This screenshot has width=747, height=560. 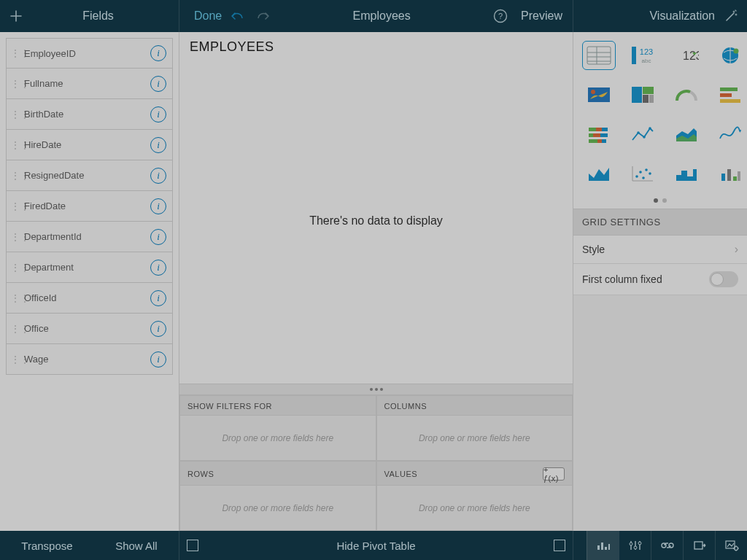 What do you see at coordinates (731, 545) in the screenshot?
I see `tab-settings` at bounding box center [731, 545].